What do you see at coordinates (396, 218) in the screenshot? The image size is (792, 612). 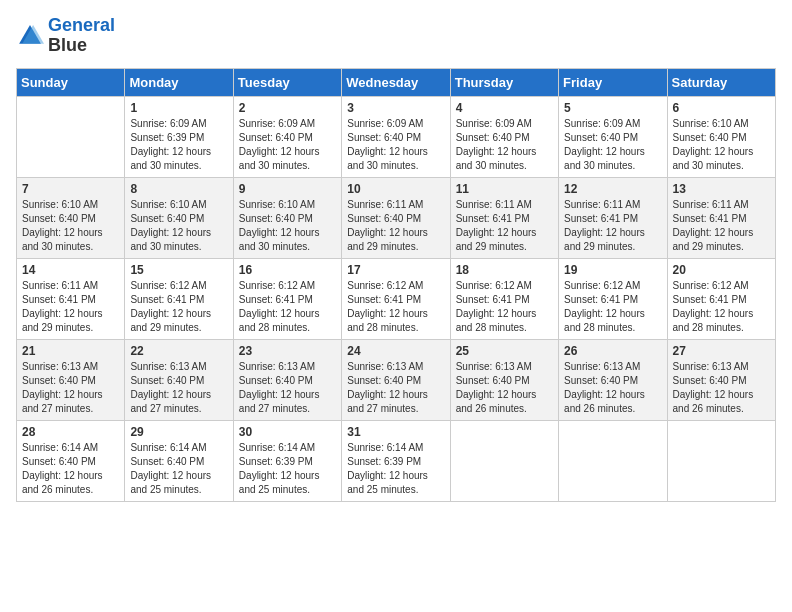 I see `calendar-cell: 10 Sunrise: 6:11 AM Sunset: 6:40 PM Dayl…` at bounding box center [396, 218].